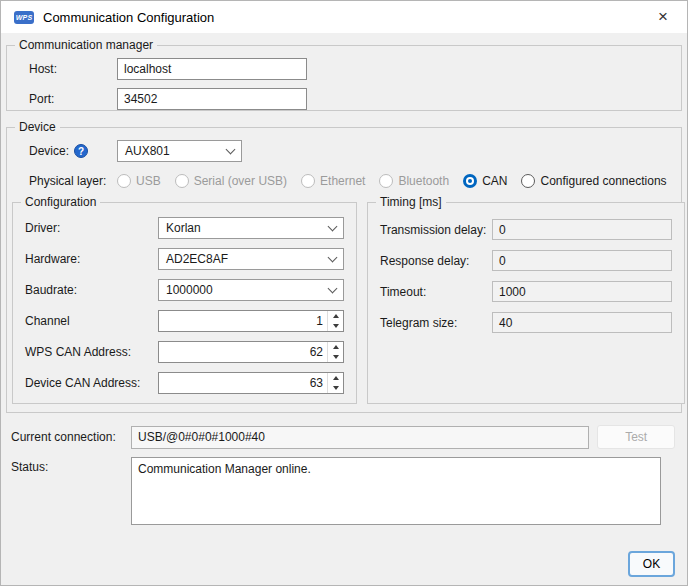 This screenshot has height=586, width=688. What do you see at coordinates (243, 352) in the screenshot?
I see `wps-can-address-input` at bounding box center [243, 352].